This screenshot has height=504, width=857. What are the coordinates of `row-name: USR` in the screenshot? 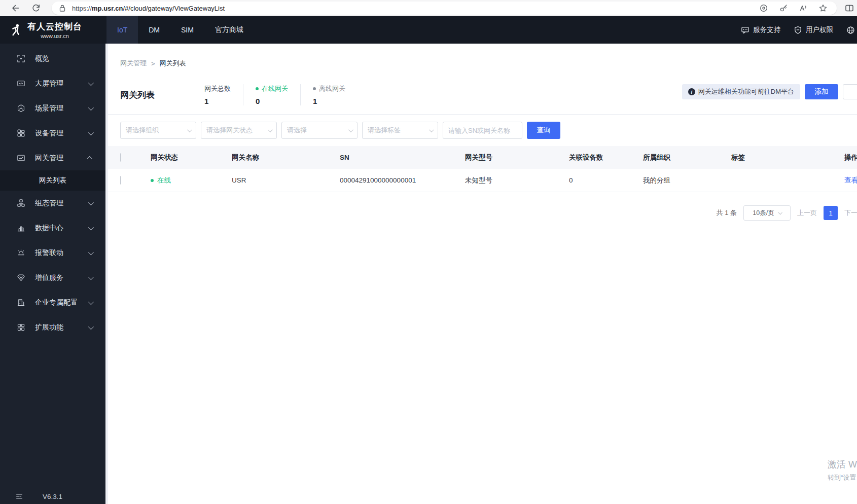 It's located at (286, 181).